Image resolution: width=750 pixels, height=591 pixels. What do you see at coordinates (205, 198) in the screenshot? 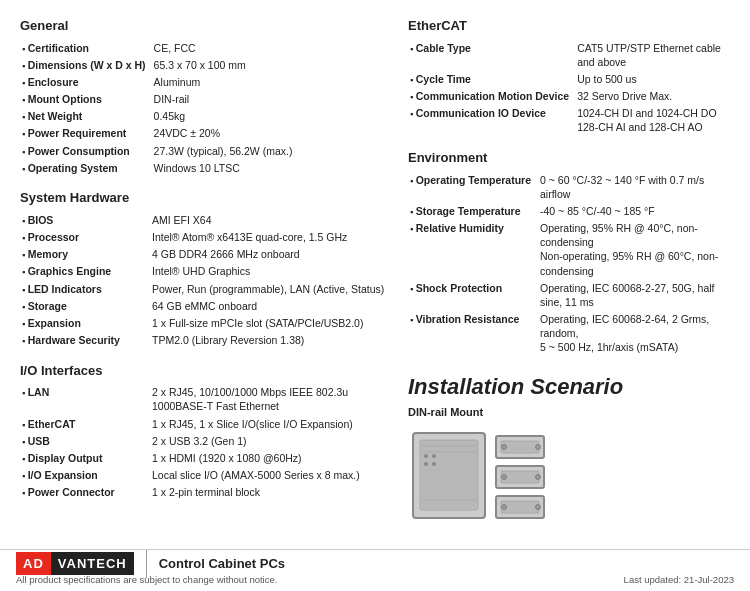
I see `system-hardware-section-title: System Hardware` at bounding box center [205, 198].